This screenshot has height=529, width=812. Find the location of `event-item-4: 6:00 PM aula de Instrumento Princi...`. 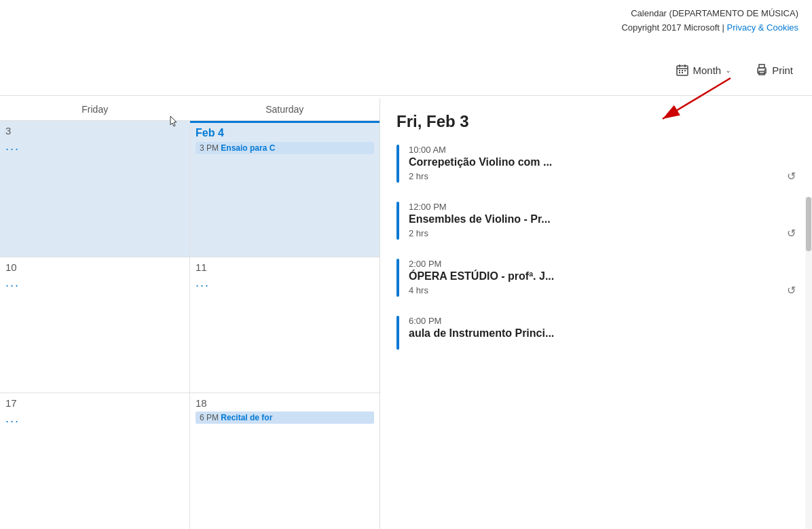

event-item-4: 6:00 PM aula de Instrumento Princi... is located at coordinates (596, 334).